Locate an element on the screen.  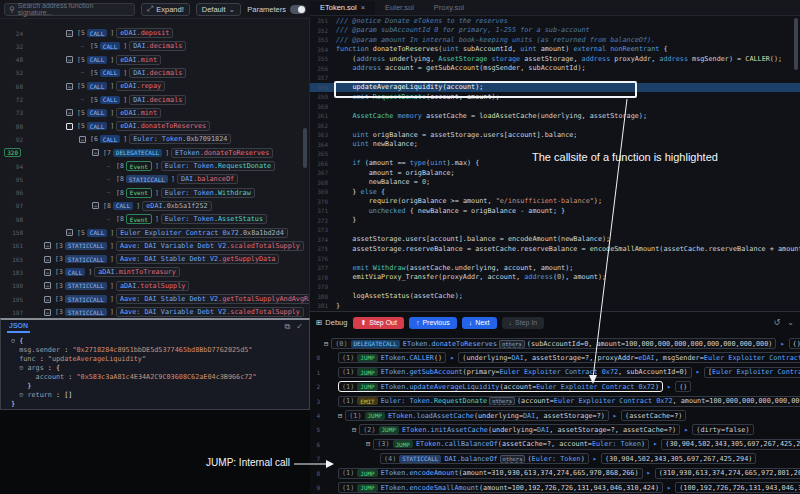
tree-row: 195−[3STATICCALL]Aave: DAI Stable Debt V… is located at coordinates (155, 299).